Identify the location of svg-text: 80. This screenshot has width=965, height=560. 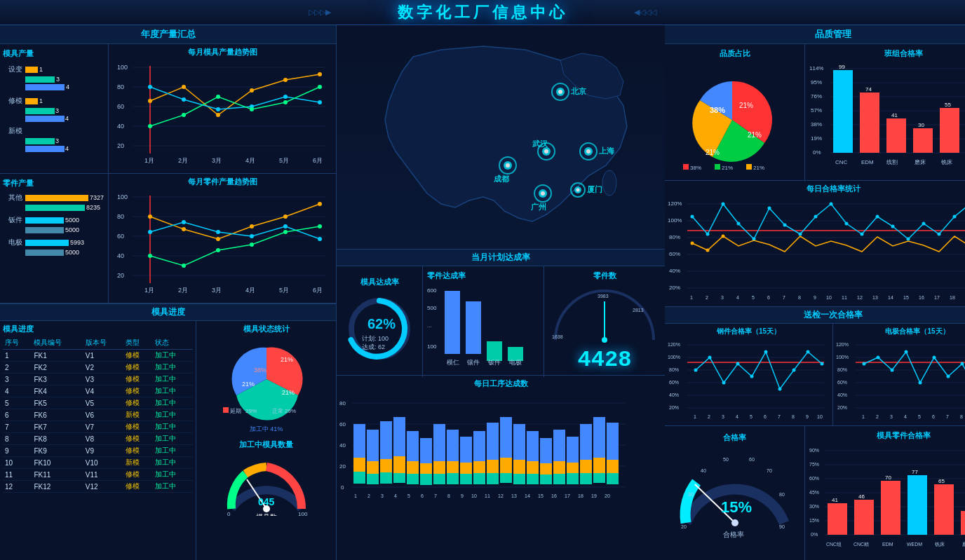
(782, 495).